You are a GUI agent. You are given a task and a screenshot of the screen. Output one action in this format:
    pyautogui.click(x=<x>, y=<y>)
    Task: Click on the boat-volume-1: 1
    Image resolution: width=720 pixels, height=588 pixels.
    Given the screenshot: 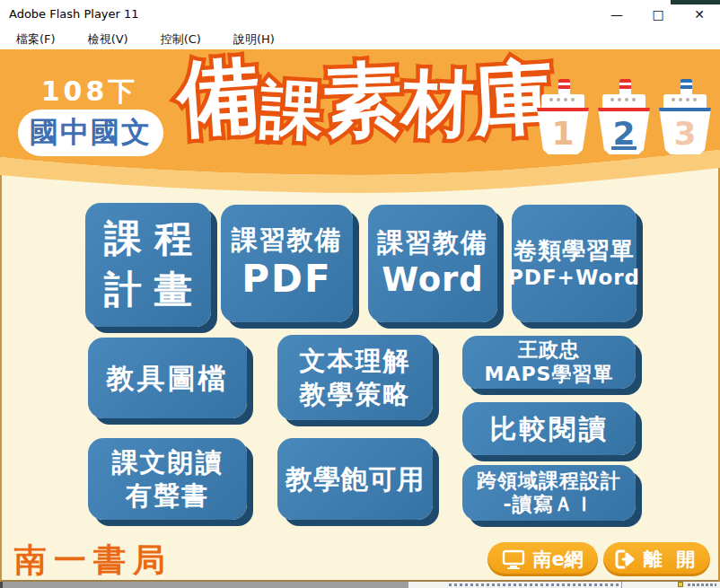 What is the action you would take?
    pyautogui.click(x=563, y=124)
    